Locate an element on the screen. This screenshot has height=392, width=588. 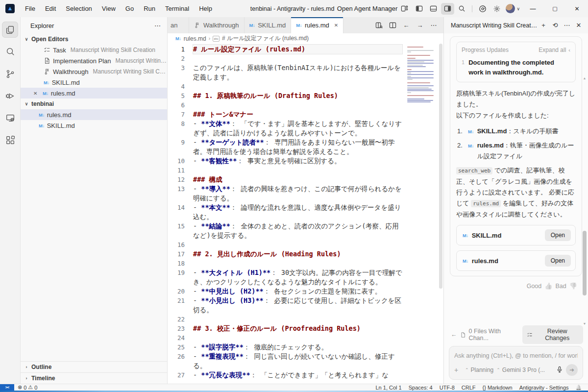
eol-sequence: CRLF is located at coordinates (468, 388).